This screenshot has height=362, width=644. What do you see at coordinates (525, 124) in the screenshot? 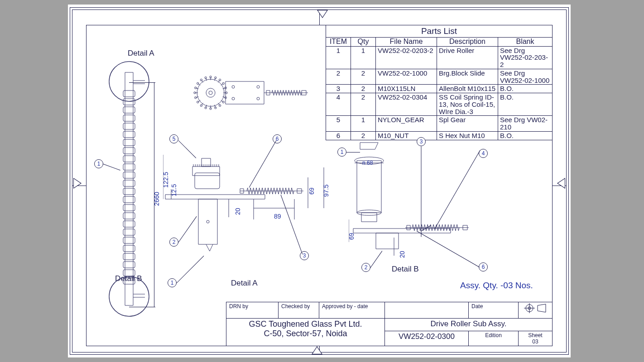
I see `parts-cell-blank: See Drg VW02-210` at bounding box center [525, 124].